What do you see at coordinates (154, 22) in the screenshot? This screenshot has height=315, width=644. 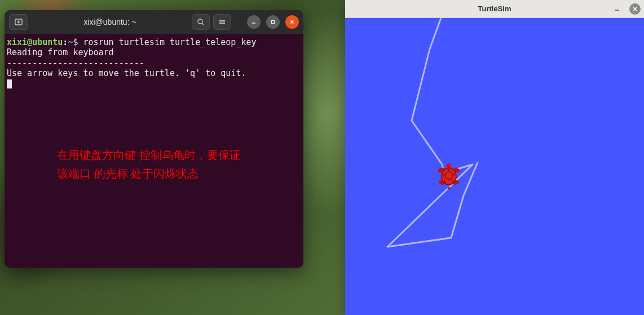 I see `terminal-titlebar: xixi@ubuntu: ~` at bounding box center [154, 22].